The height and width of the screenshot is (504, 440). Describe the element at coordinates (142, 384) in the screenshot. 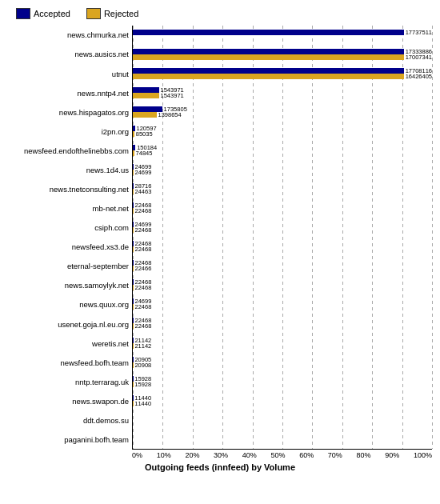

I see `rejected-value: 15928` at that location.